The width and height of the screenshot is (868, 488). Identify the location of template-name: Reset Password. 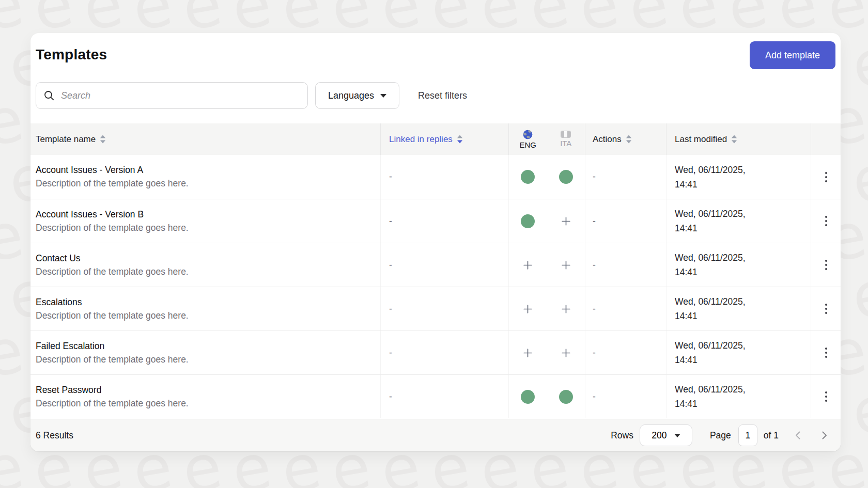
(68, 390).